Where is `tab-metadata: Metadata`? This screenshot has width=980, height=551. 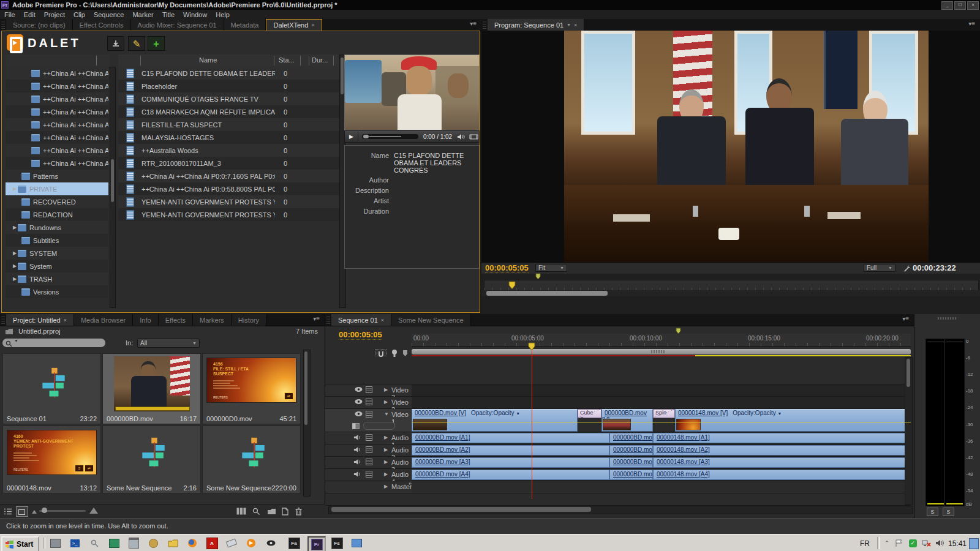
tab-metadata: Metadata is located at coordinates (245, 24).